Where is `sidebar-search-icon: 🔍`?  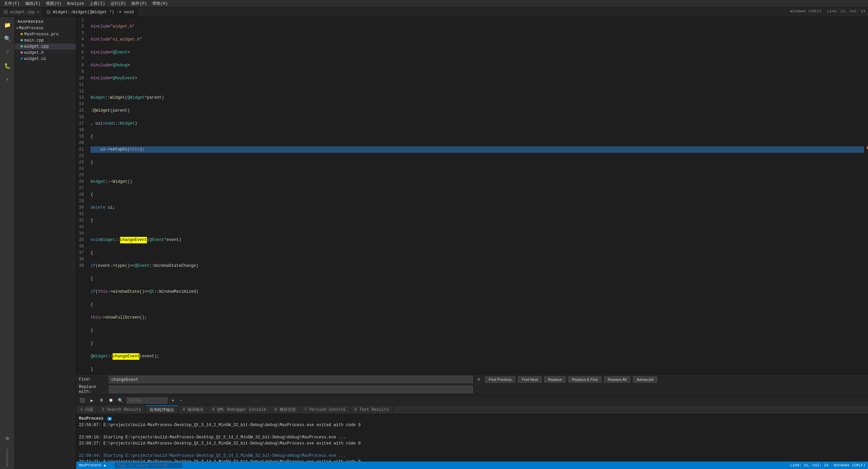 sidebar-search-icon: 🔍 is located at coordinates (7, 39).